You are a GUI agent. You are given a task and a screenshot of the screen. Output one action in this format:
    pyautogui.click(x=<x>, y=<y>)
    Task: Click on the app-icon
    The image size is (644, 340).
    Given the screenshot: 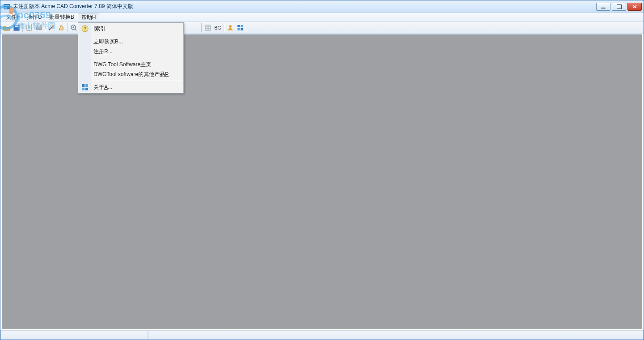 What is the action you would take?
    pyautogui.click(x=7, y=7)
    